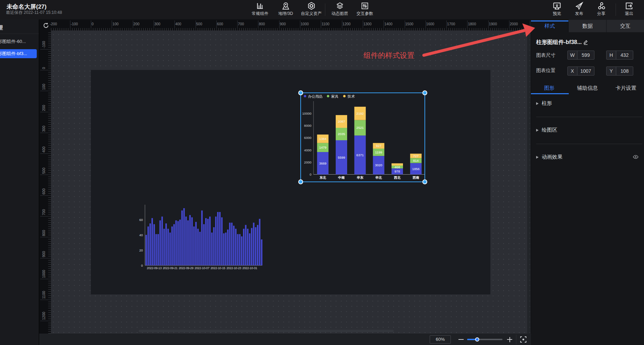 The image size is (644, 345). What do you see at coordinates (323, 177) in the screenshot?
I see `svg-text: 东北` at bounding box center [323, 177].